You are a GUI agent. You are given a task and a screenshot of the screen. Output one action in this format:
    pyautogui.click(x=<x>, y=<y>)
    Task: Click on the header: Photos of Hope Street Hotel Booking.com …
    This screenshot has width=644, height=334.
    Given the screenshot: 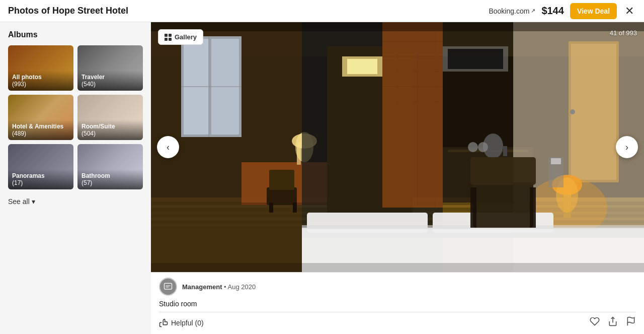 What is the action you would take?
    pyautogui.click(x=322, y=11)
    